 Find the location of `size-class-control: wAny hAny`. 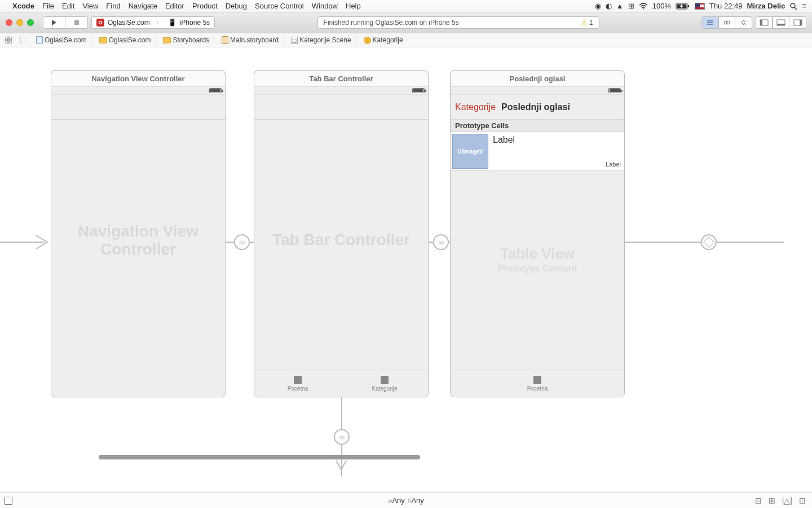

size-class-control: wAny hAny is located at coordinates (406, 500).